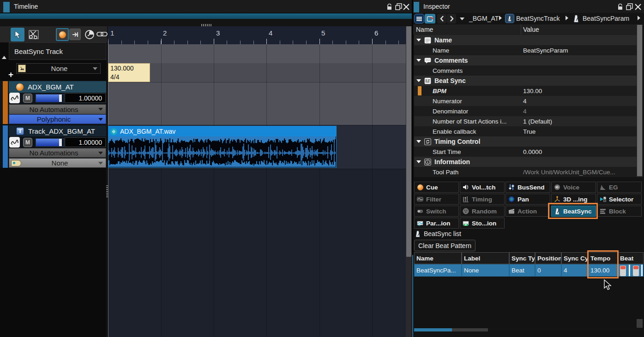 The width and height of the screenshot is (644, 337). I want to click on prop-value: True, so click(529, 132).